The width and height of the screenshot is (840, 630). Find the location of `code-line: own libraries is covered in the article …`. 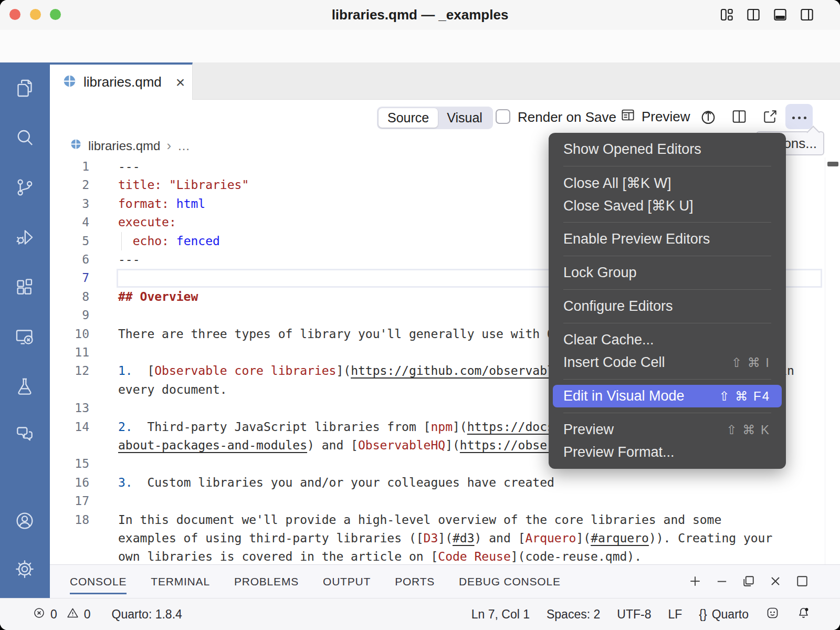

code-line: own libraries is covered in the article … is located at coordinates (380, 556).